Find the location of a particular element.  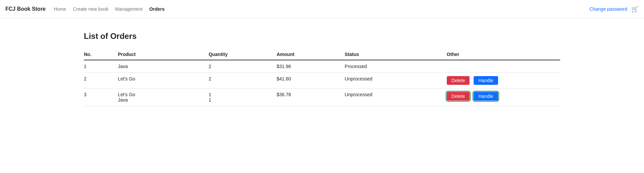

navbar-right: Change password 🛒 is located at coordinates (614, 9).